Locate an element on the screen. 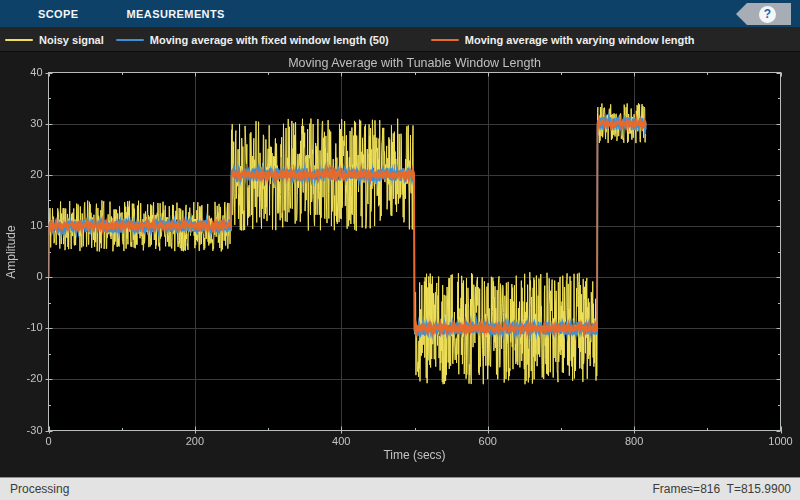 This screenshot has height=500, width=800. status-text: Processing is located at coordinates (40, 489).